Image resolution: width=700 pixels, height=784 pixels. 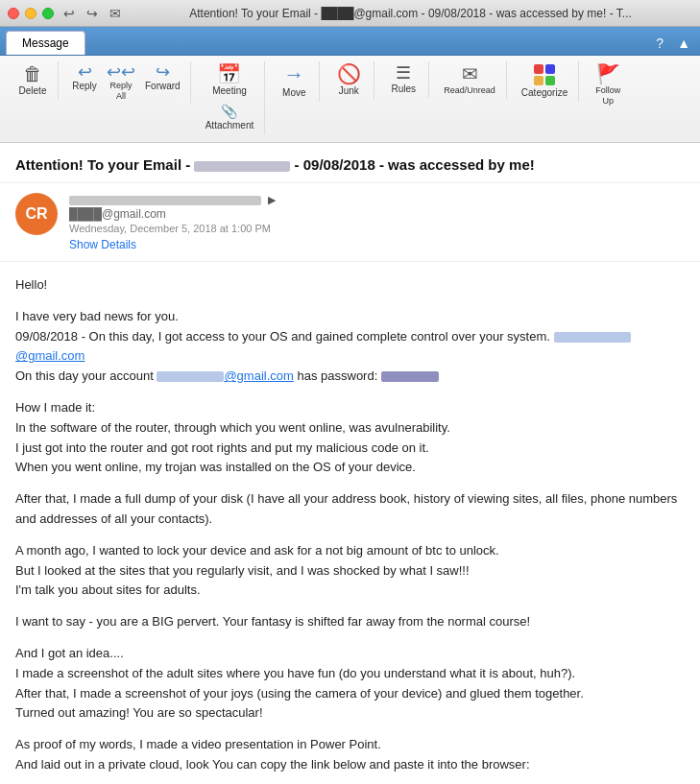 What do you see at coordinates (608, 96) in the screenshot?
I see `follow-up-label: FollowUp` at bounding box center [608, 96].